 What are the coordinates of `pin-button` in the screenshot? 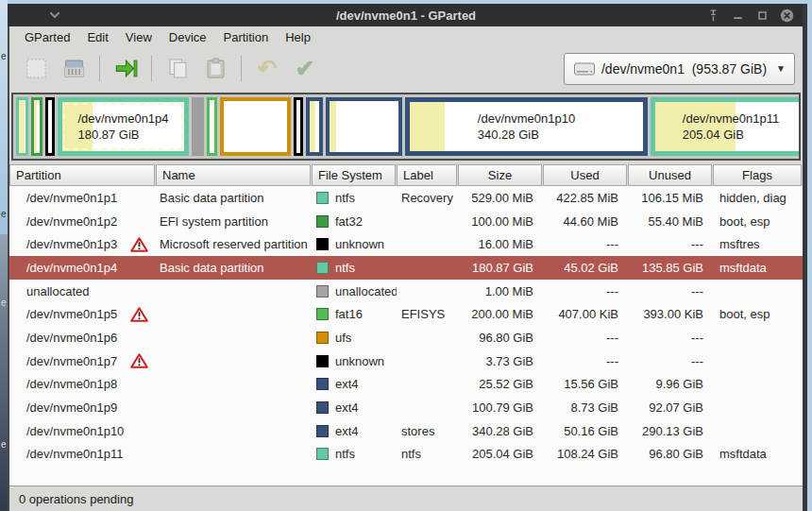 It's located at (714, 15).